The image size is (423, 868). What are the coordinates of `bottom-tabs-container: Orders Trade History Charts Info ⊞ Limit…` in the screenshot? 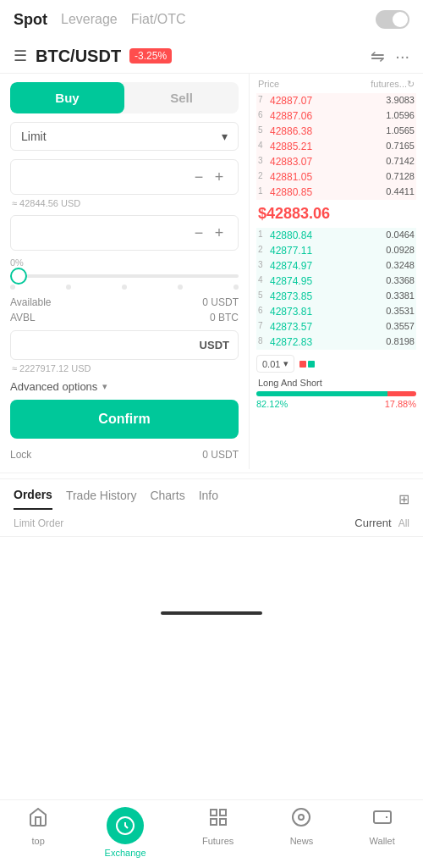 It's located at (212, 505).